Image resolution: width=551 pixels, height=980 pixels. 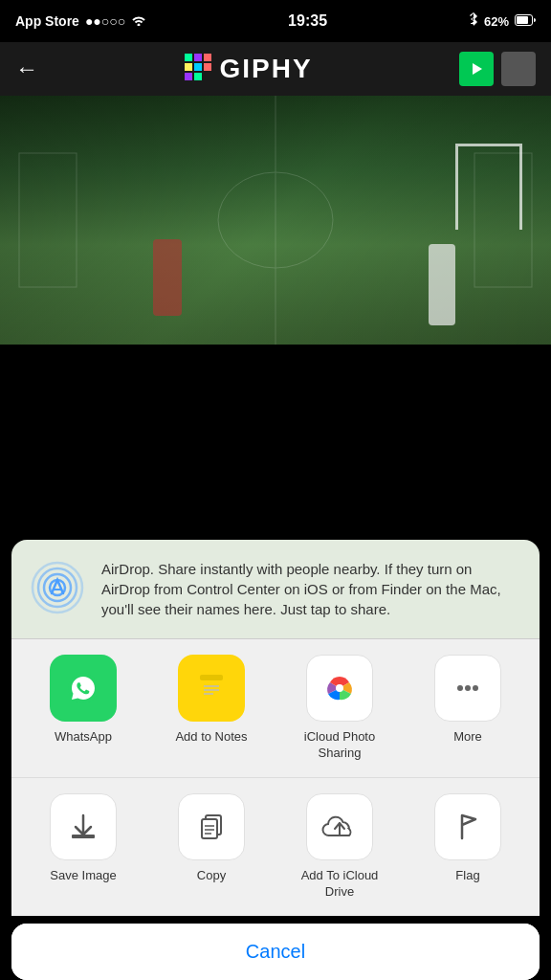 I want to click on whatsapp-icon-box, so click(x=83, y=688).